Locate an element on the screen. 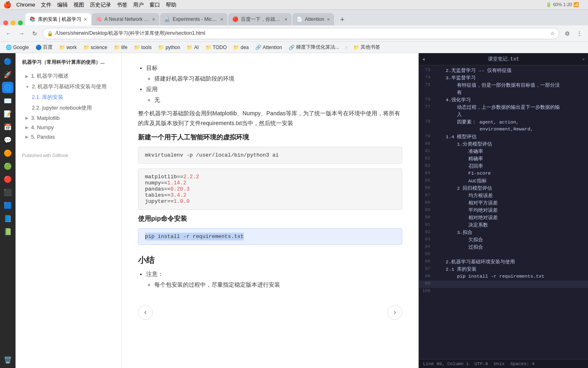 The width and height of the screenshot is (588, 368). editor-line-84: 84 F1-score is located at coordinates (503, 174).